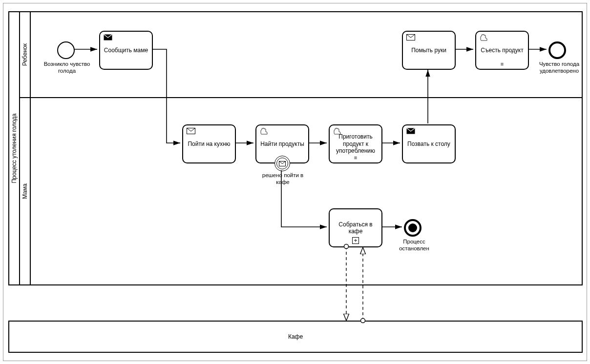 Image resolution: width=590 pixels, height=364 pixels. Describe the element at coordinates (502, 50) in the screenshot. I see `task-eat-product: Съесть продукт ≡` at that location.